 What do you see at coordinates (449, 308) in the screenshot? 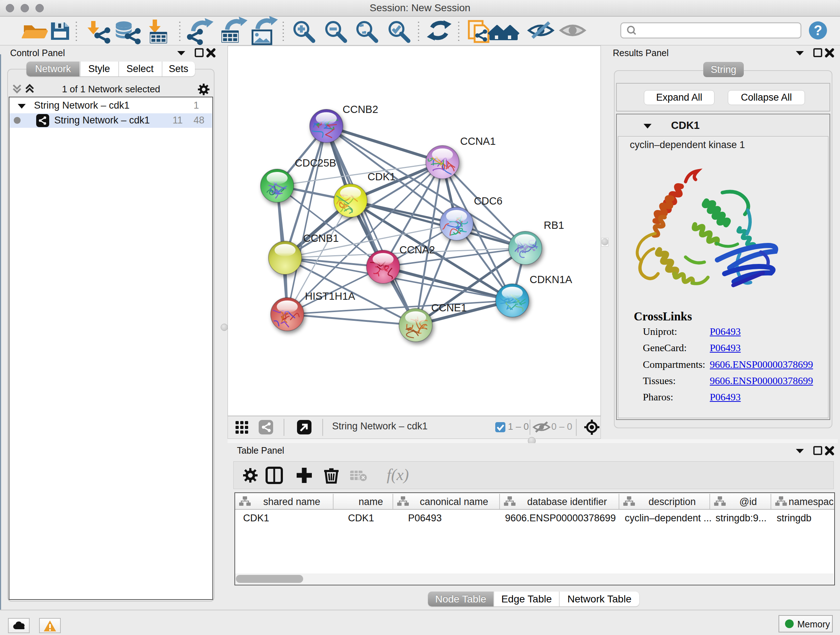
I see `svg-text: CCNE1` at bounding box center [449, 308].